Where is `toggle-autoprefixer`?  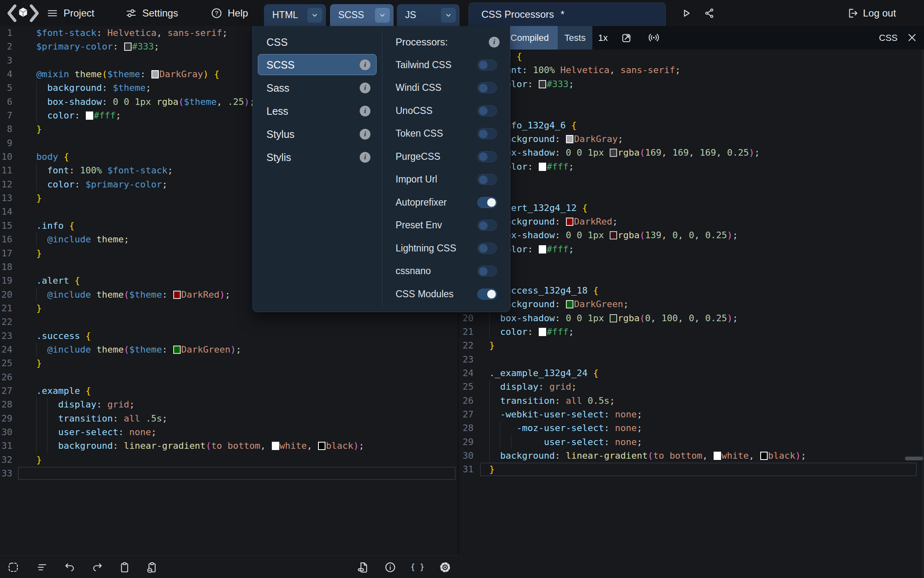 toggle-autoprefixer is located at coordinates (487, 202).